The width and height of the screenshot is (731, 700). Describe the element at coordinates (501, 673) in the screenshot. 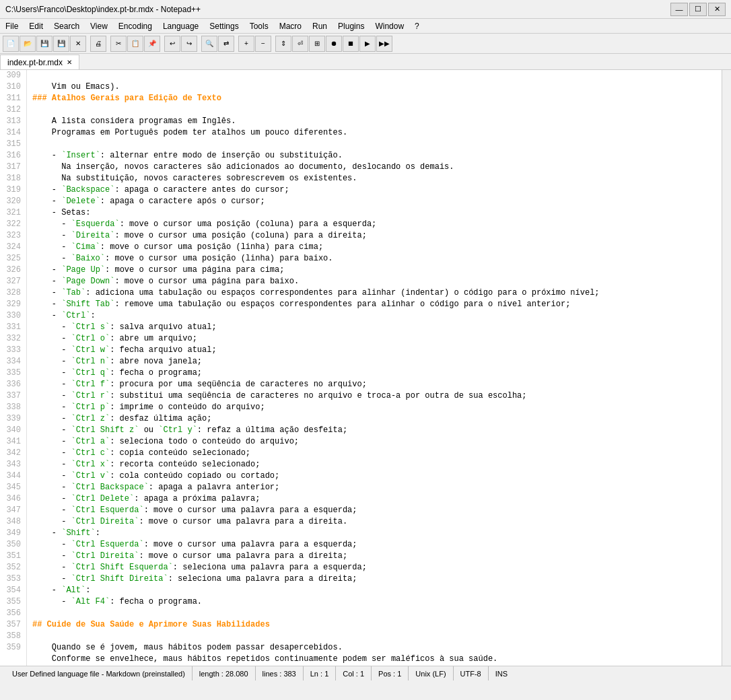

I see `status-ins: INS` at that location.